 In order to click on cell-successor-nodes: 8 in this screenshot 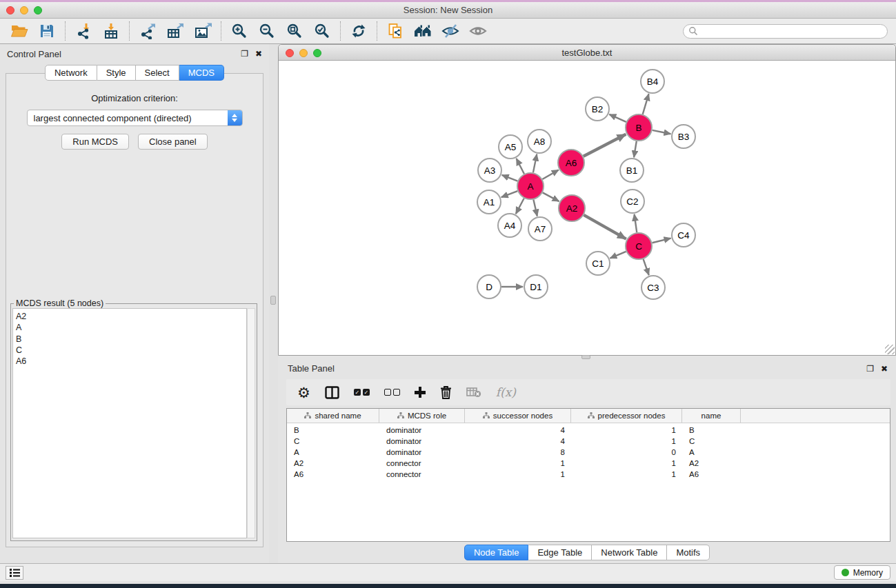, I will do `click(518, 452)`.